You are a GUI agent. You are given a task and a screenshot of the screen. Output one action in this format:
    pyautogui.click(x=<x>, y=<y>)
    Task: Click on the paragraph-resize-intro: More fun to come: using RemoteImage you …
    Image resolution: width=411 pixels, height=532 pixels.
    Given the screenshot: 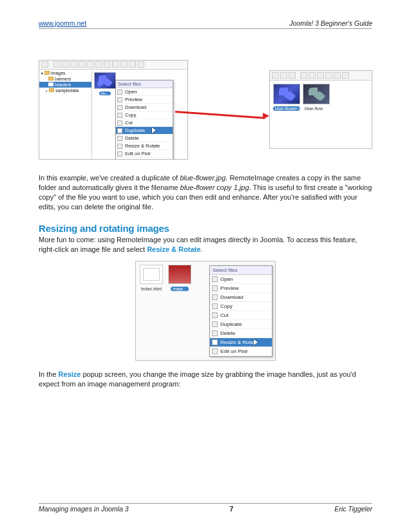 What is the action you would take?
    pyautogui.click(x=206, y=245)
    